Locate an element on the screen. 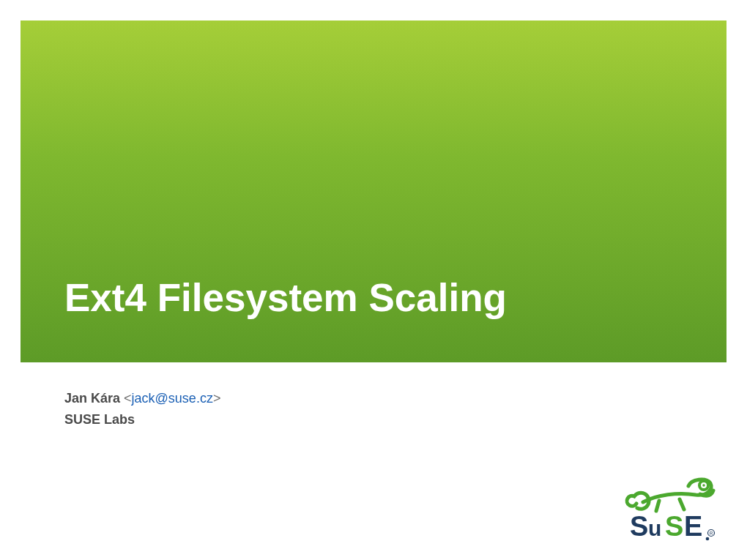 This screenshot has width=747, height=560. author-name: Jan Kára is located at coordinates (92, 398).